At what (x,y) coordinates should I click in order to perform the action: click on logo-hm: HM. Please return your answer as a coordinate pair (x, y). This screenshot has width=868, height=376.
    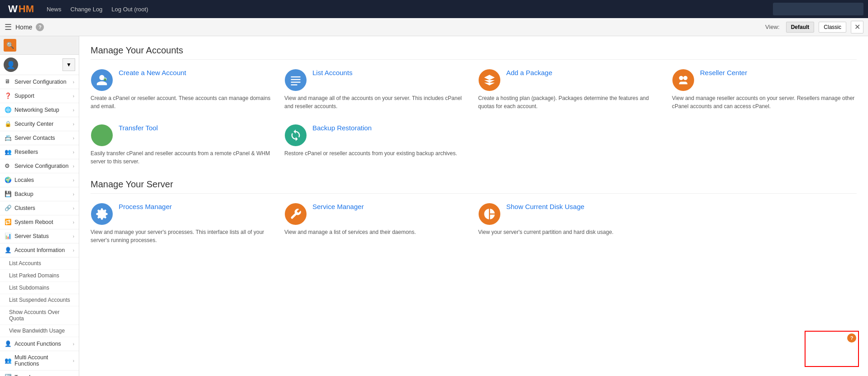
    Looking at the image, I should click on (26, 9).